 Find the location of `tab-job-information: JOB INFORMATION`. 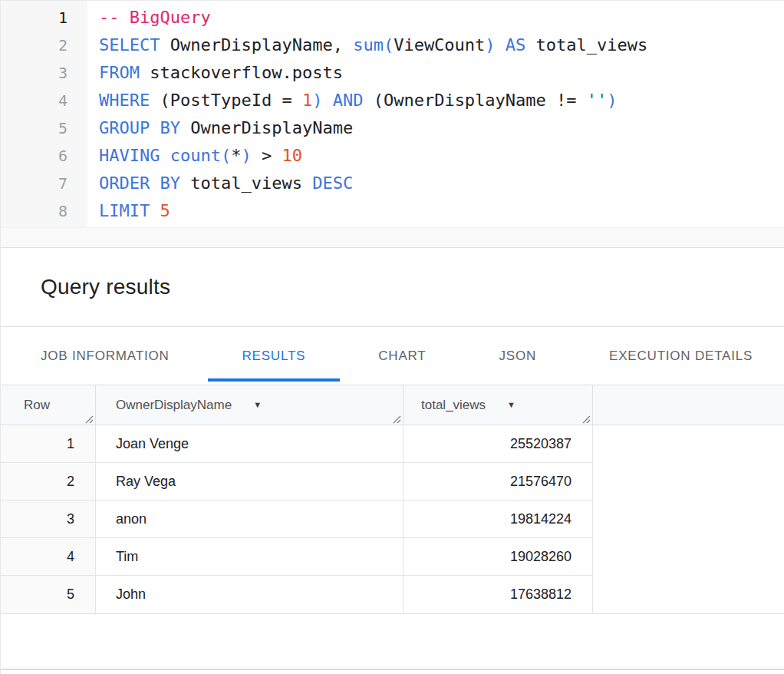

tab-job-information: JOB INFORMATION is located at coordinates (105, 356).